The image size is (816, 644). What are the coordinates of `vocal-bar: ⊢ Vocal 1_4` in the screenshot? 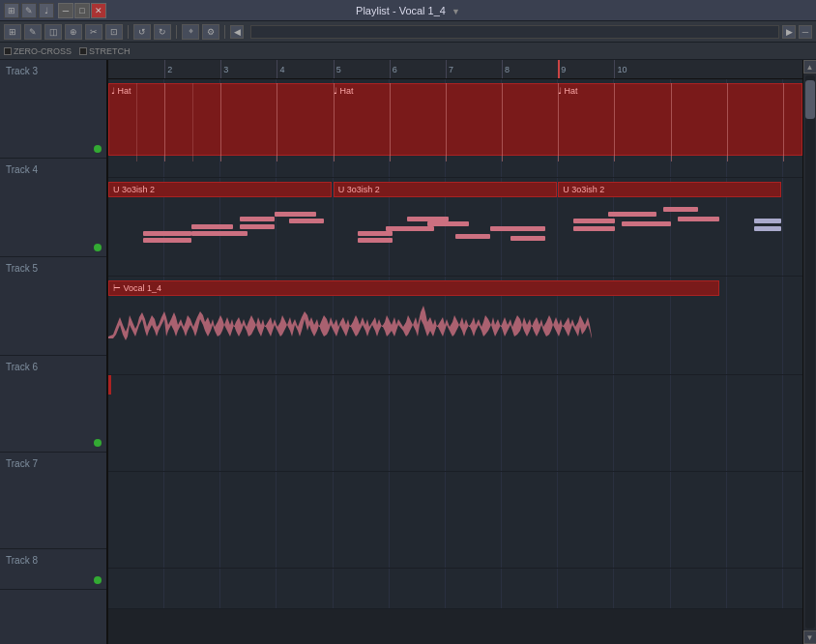 It's located at (414, 288).